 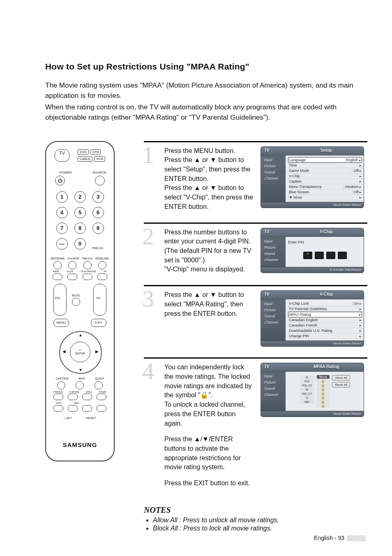 I want to click on osd-mpaa: TVMPAA Rating Input Picture Sound Channe…, so click(x=312, y=390).